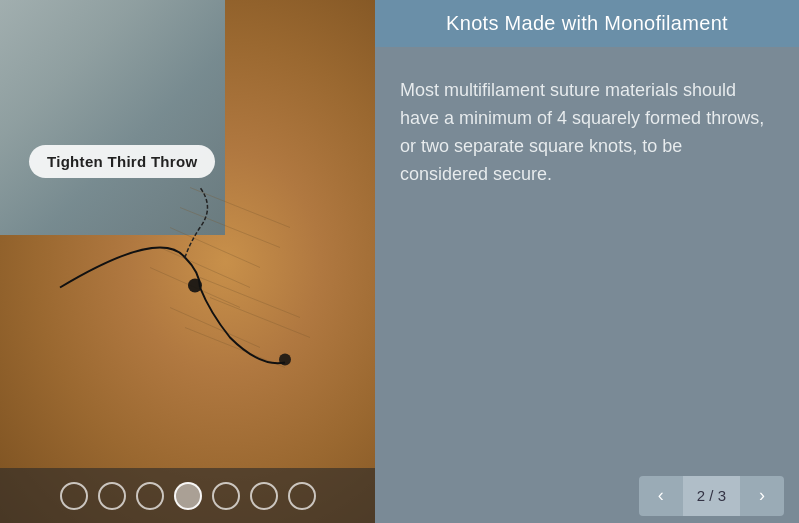 The image size is (799, 523). What do you see at coordinates (587, 24) in the screenshot?
I see `right-header: Knots Made with Monofilament` at bounding box center [587, 24].